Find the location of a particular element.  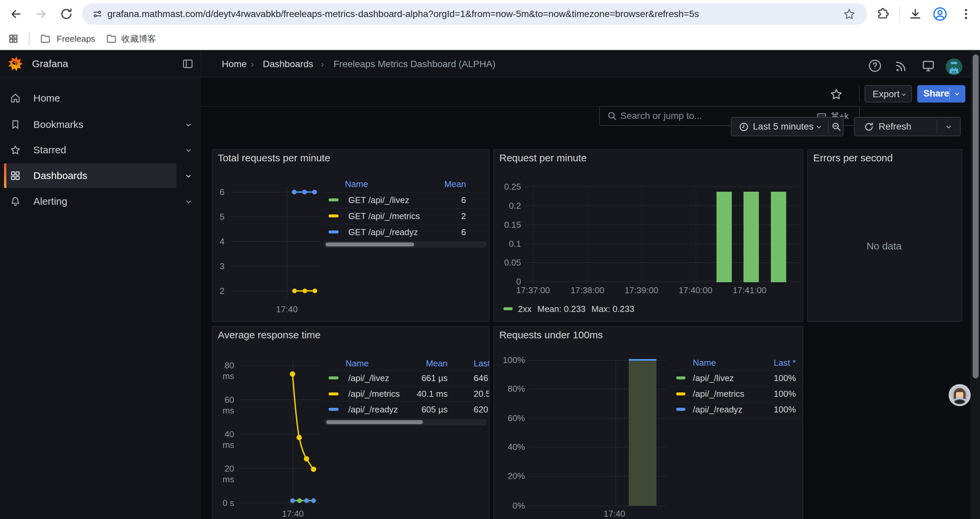

time-range-picker: Last 5 minutes is located at coordinates (780, 126).